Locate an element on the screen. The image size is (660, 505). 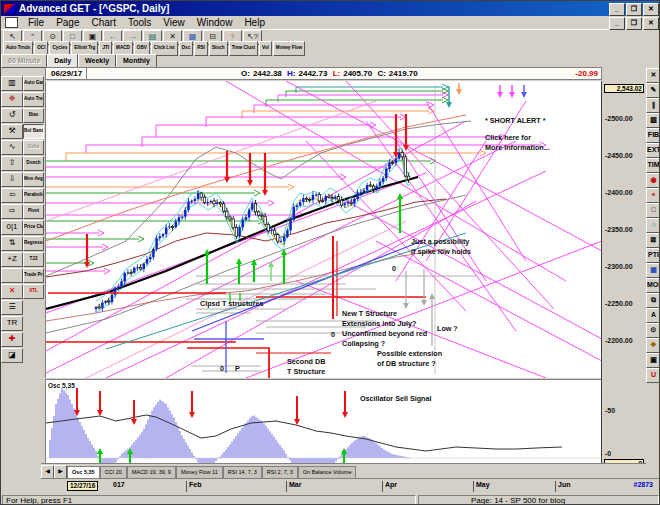
mdi-doc-icon is located at coordinates (12, 22).